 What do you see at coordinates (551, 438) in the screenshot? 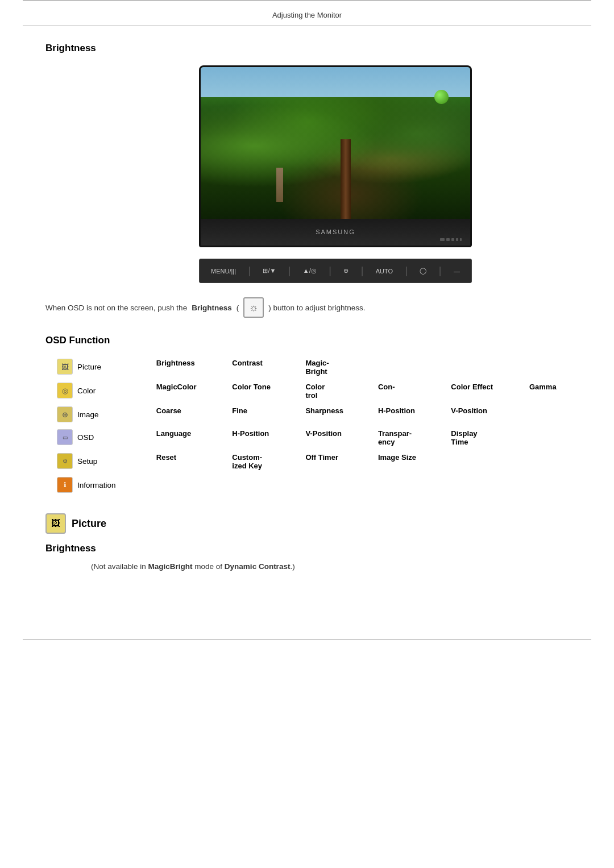
I see `osd-osd-empty` at bounding box center [551, 438].